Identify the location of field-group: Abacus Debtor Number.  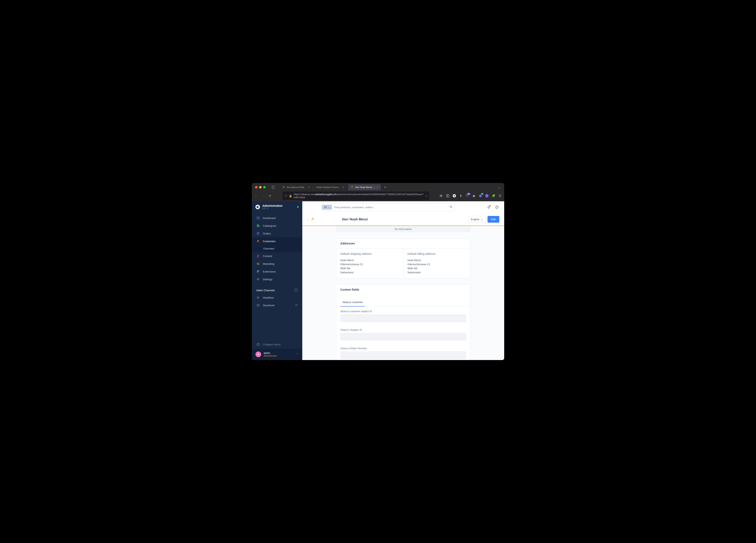
(403, 352).